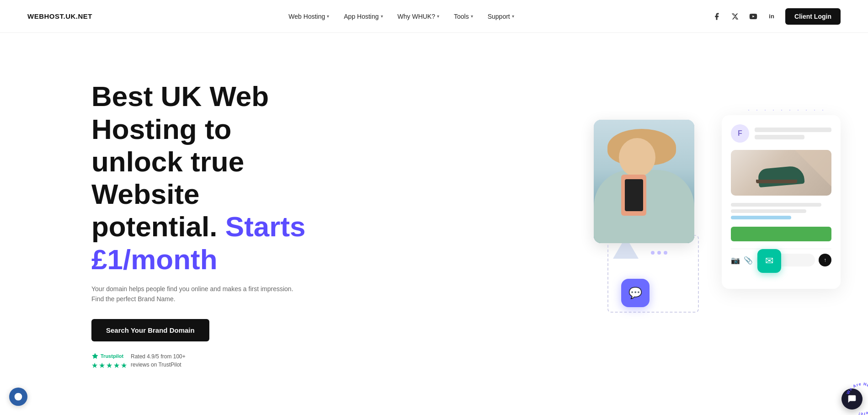  What do you see at coordinates (740, 133) in the screenshot?
I see `avatar: F` at bounding box center [740, 133].